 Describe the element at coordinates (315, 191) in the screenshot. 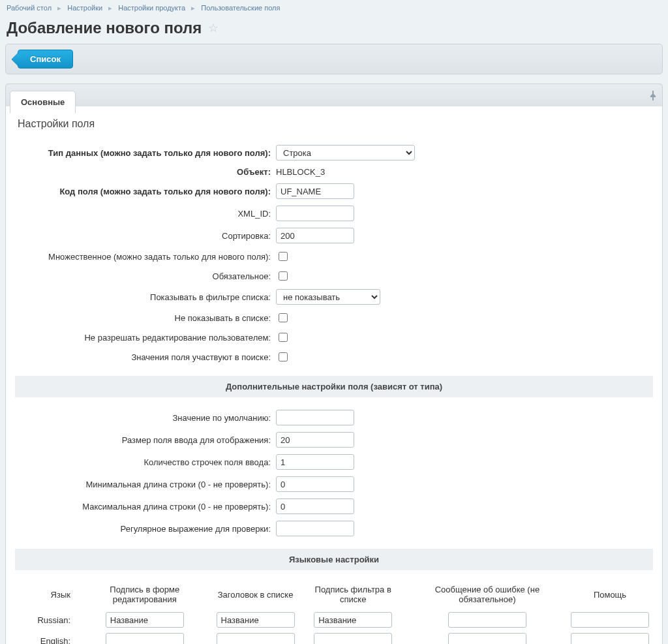

I see `field-code-input` at that location.